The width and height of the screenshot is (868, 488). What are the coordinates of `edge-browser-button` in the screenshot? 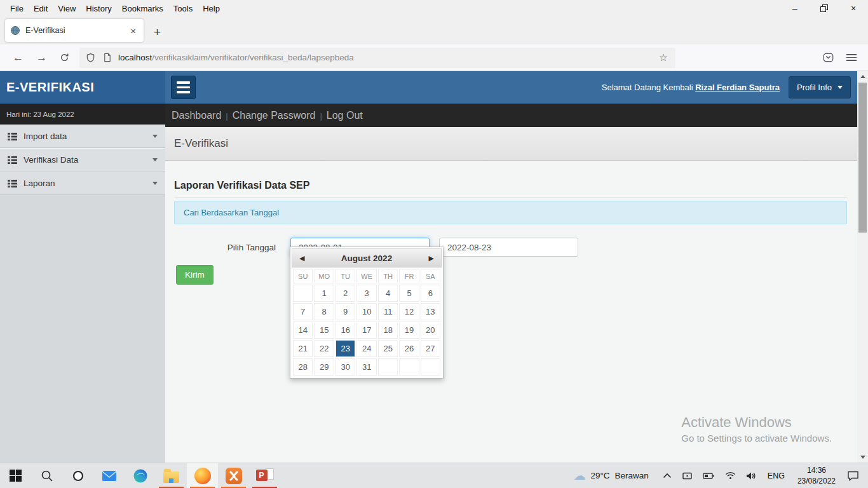 It's located at (140, 475).